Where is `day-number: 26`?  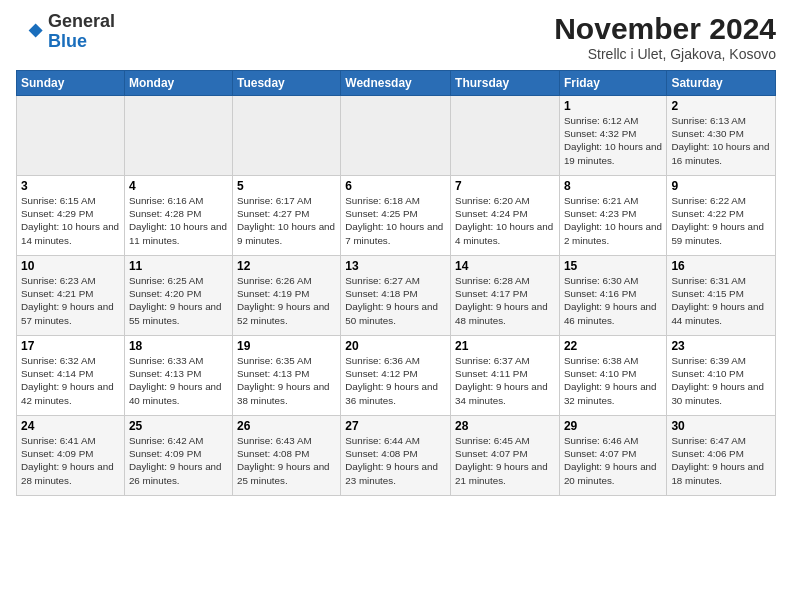 day-number: 26 is located at coordinates (286, 426).